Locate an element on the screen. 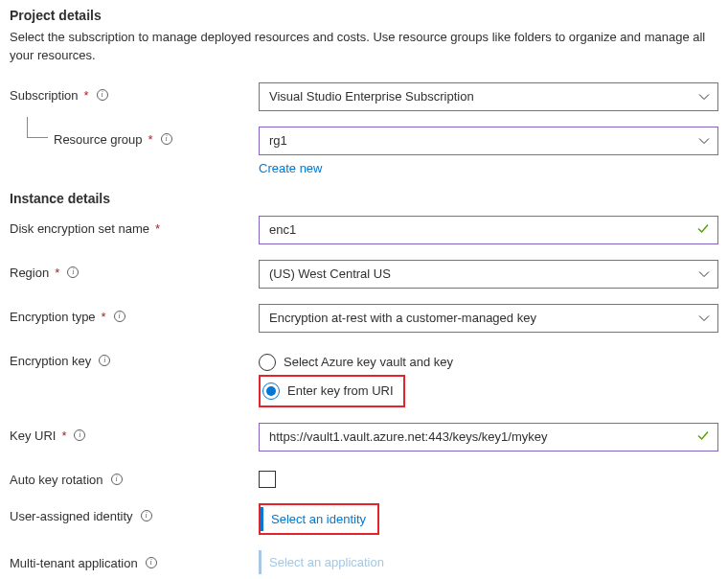 This screenshot has height=579, width=728. encryption-type-select: Encryption at-rest with a customer-manag… is located at coordinates (489, 318).